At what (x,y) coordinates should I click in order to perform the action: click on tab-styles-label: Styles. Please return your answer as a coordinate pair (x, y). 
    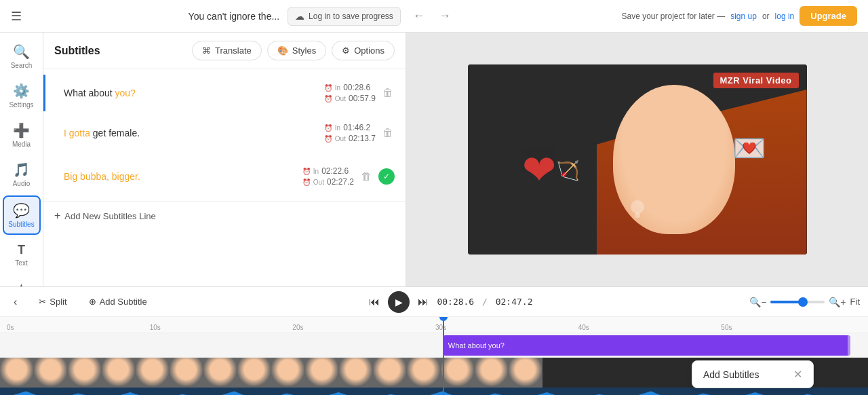
    Looking at the image, I should click on (304, 50).